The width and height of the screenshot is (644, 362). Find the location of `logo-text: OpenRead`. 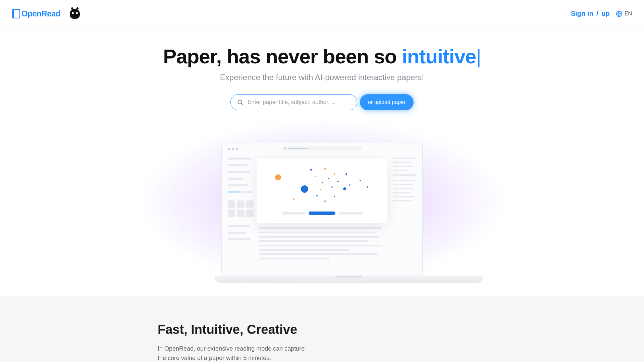

logo-text: OpenRead is located at coordinates (41, 14).